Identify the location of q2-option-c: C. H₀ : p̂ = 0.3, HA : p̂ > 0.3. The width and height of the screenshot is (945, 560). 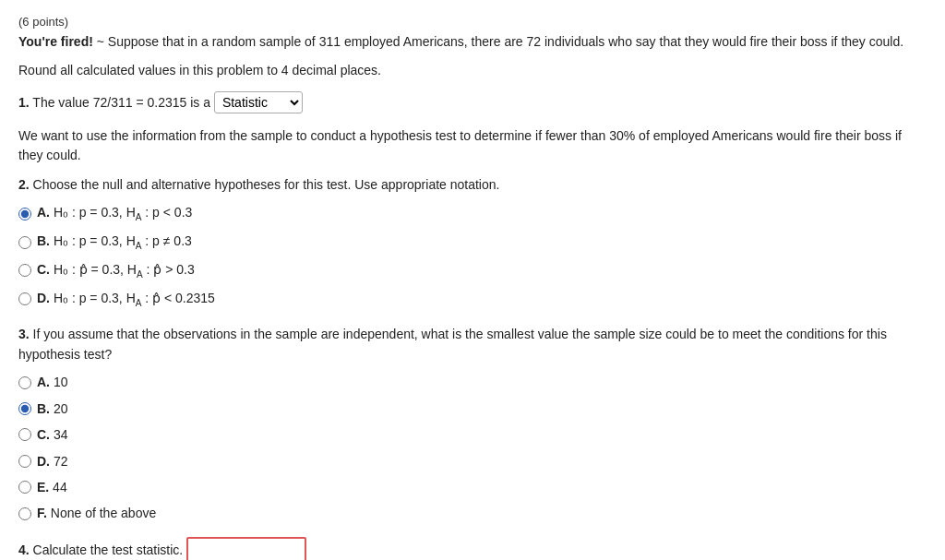
(472, 271).